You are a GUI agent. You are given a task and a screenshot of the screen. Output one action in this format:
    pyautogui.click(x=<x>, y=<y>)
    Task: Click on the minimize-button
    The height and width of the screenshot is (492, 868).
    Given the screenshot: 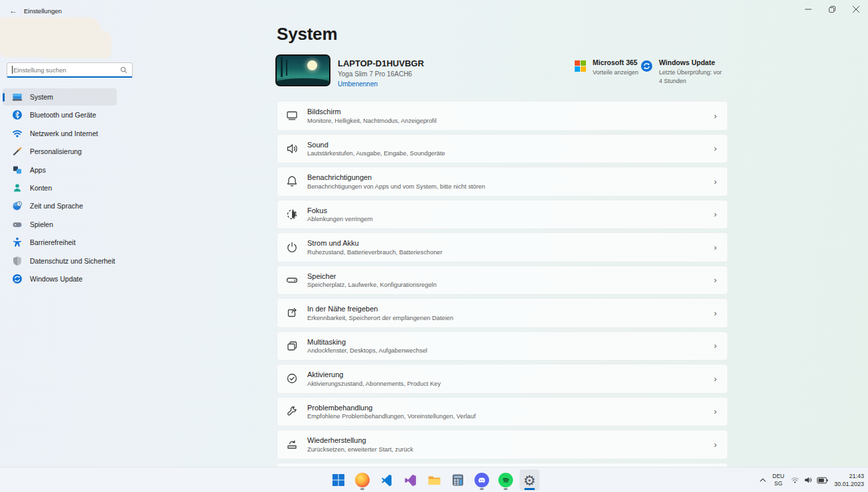 What is the action you would take?
    pyautogui.click(x=808, y=9)
    